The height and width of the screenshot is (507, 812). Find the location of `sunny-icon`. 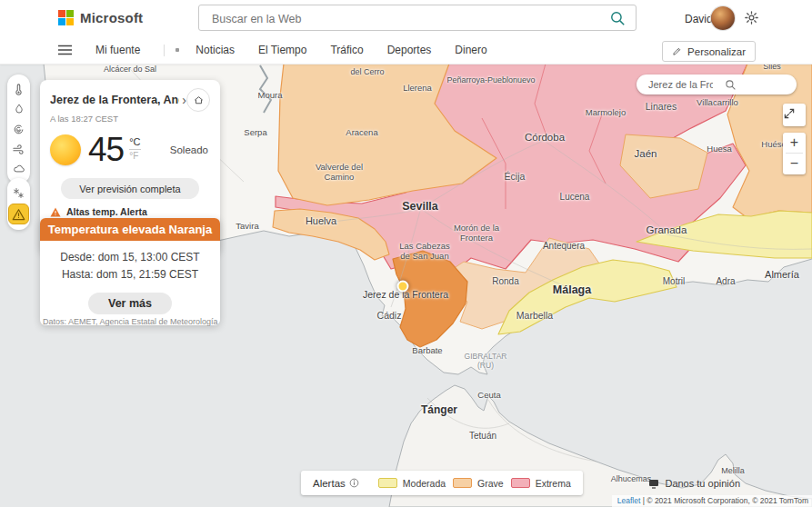

sunny-icon is located at coordinates (65, 150).